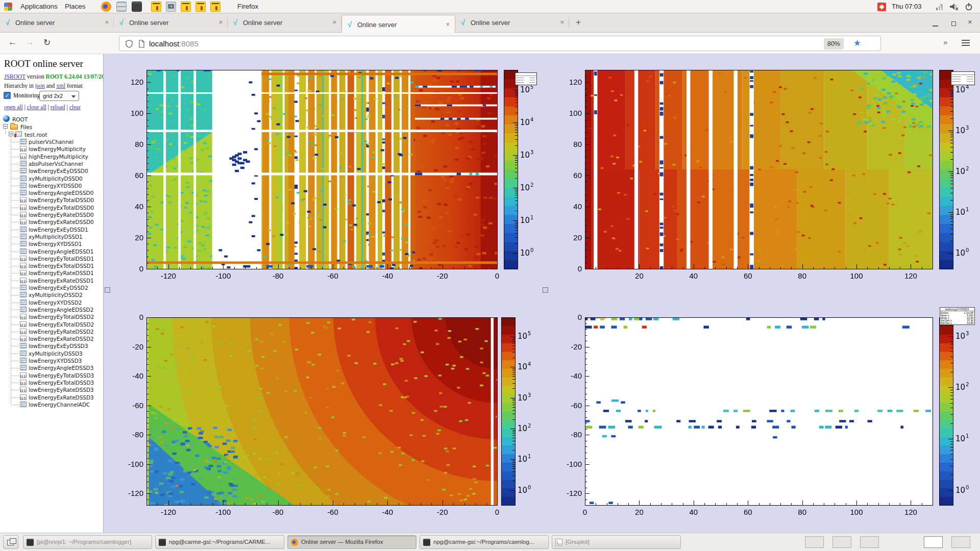 This screenshot has width=980, height=551. What do you see at coordinates (54, 86) in the screenshot?
I see `hierarchy-line: Hierarchy in json and xml format` at bounding box center [54, 86].